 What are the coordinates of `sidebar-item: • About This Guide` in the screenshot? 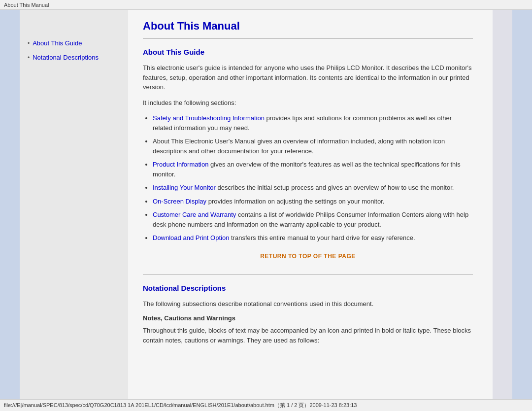 It's located at (74, 43).